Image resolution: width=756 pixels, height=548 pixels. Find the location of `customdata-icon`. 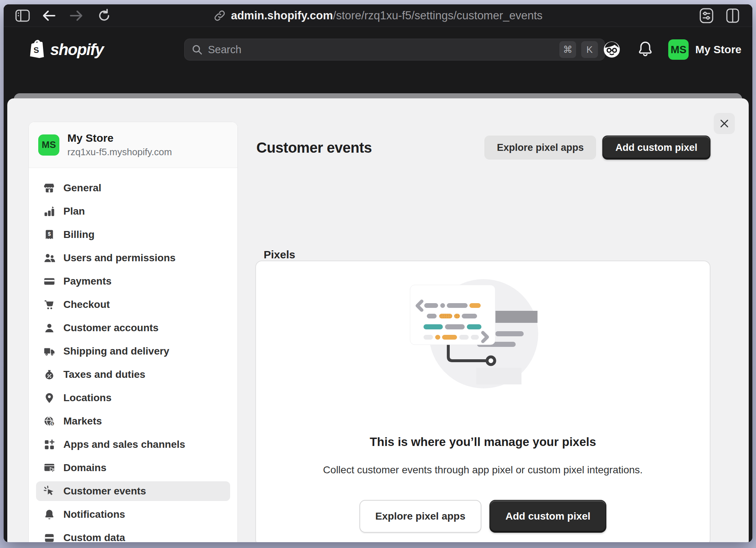

customdata-icon is located at coordinates (50, 537).